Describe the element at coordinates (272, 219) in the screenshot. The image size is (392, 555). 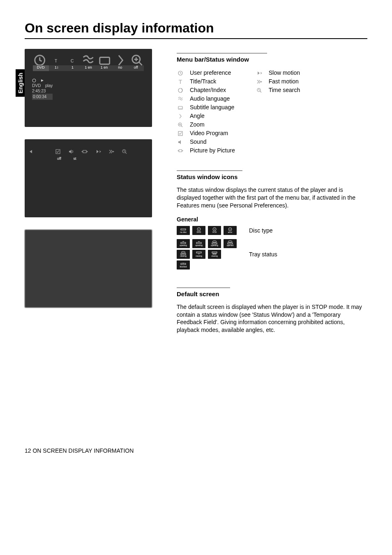
I see `general-subhead: General` at that location.